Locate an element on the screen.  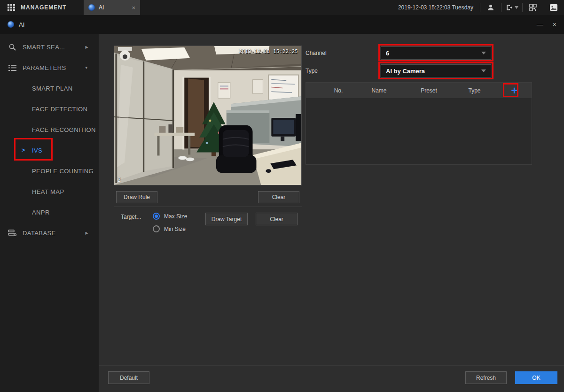
draw-rule-button: Draw Rule is located at coordinates (137, 197).